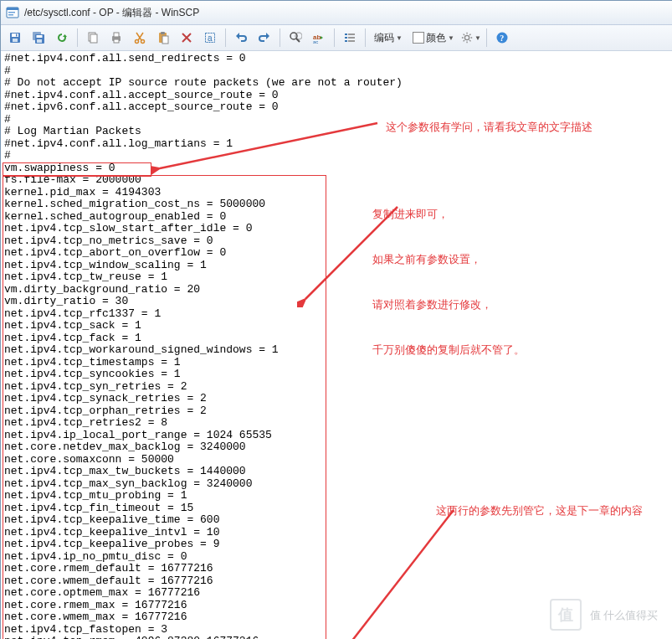 This screenshot has width=672, height=639. What do you see at coordinates (336, 637) in the screenshot?
I see `editor-line: net.ipv4.tcp_rmem = 4096 87380 16777216` at bounding box center [336, 637].